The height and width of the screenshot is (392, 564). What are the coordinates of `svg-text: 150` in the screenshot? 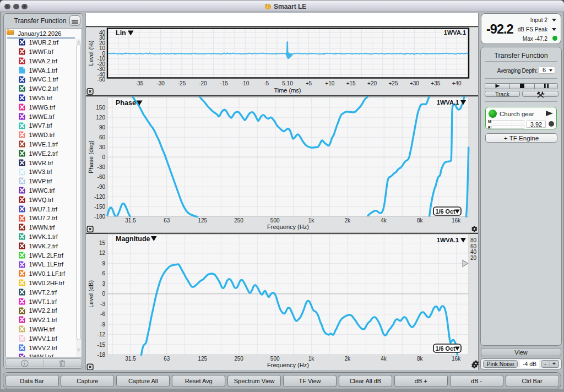 It's located at (100, 108).